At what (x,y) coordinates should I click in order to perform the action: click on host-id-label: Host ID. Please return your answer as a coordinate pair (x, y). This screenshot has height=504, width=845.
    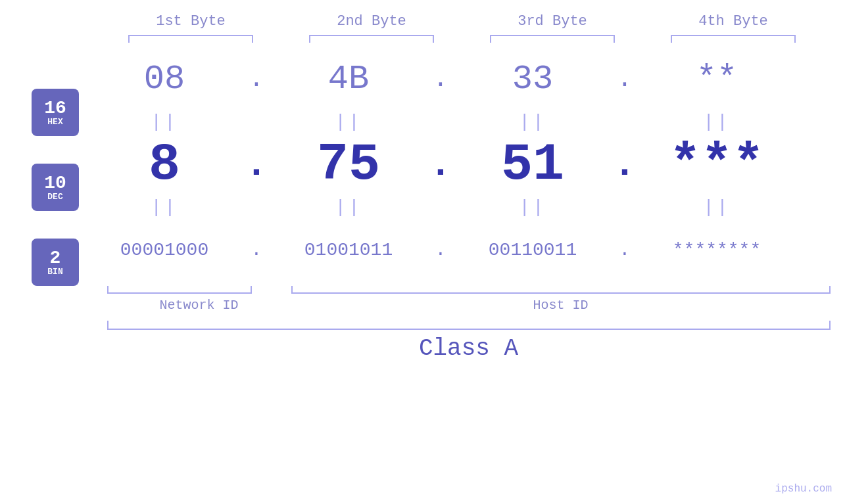
    Looking at the image, I should click on (561, 305).